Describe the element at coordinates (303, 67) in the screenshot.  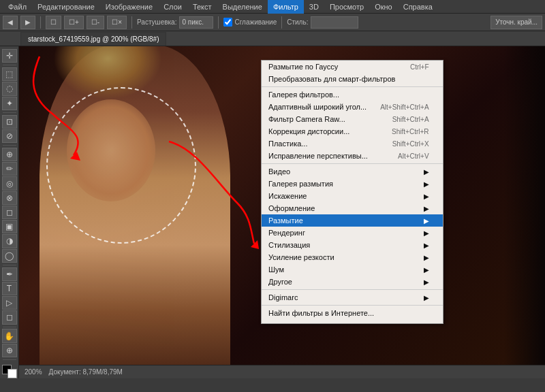
I see `filter-gaussian-top-label: Размытие по Гауссу` at that location.